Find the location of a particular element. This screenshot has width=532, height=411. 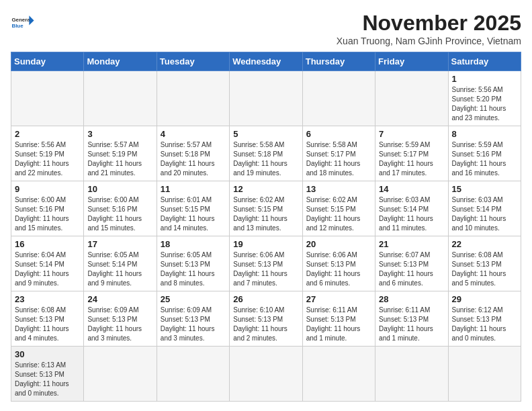

calendar-cell: 3Sunrise: 5:57 AM Sunset: 5:19 PM Daylig… is located at coordinates (120, 154).